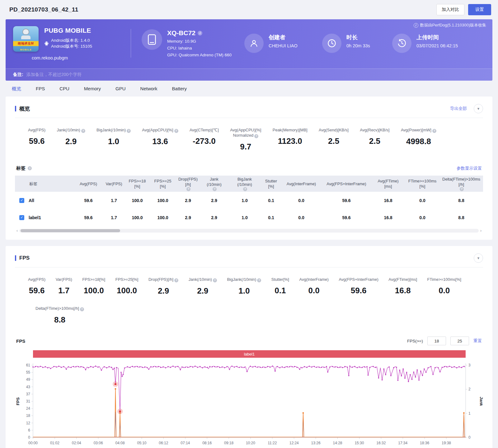 The image size is (498, 448). What do you see at coordinates (477, 341) in the screenshot?
I see `reset-link: 重置` at bounding box center [477, 341].